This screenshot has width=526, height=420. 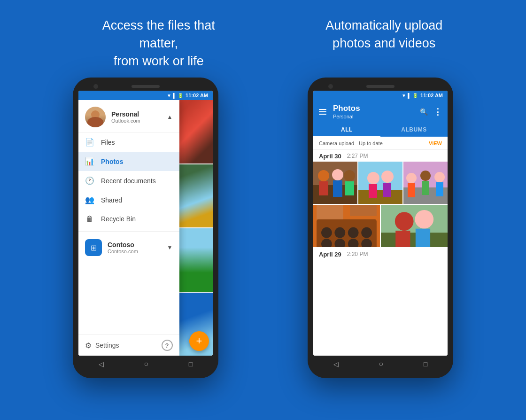 What do you see at coordinates (380, 86) in the screenshot?
I see `phone2-speaker` at bounding box center [380, 86].